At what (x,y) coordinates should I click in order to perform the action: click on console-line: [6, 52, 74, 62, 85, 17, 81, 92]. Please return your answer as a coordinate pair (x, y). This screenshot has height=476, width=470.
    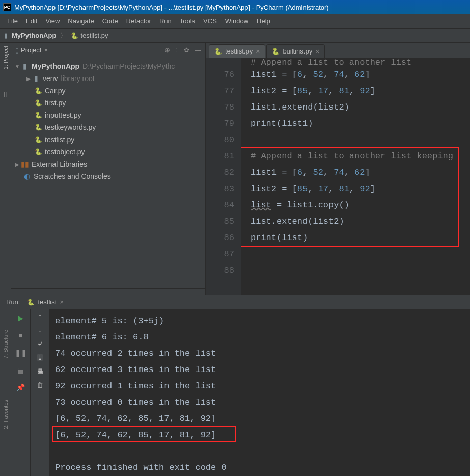
    Looking at the image, I should click on (263, 418).